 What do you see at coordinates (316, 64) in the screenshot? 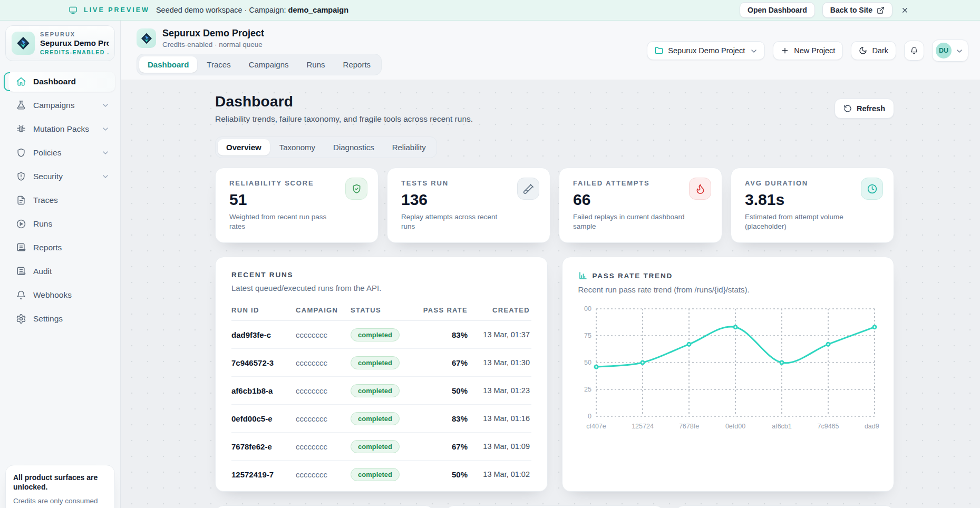
I see `project-tab: Runs` at bounding box center [316, 64].